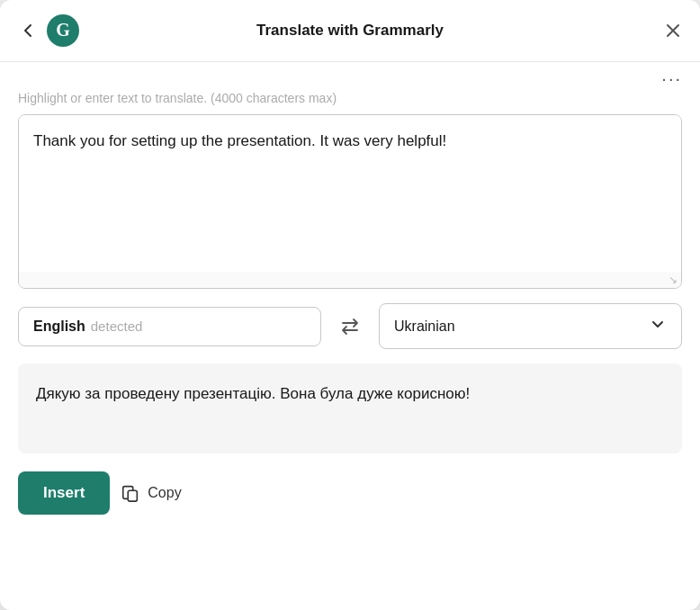  I want to click on translation-text: Дякую за проведену презентацію. Вона бул…, so click(350, 394).